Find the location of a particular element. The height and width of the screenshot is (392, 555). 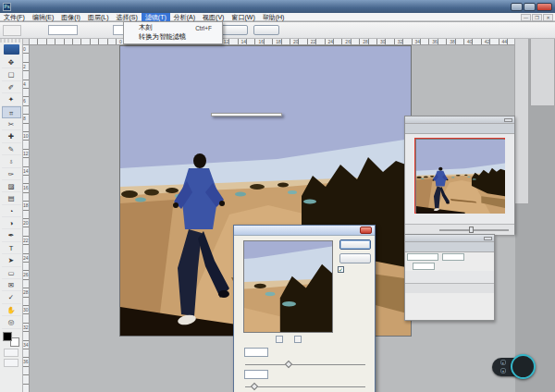

menu-bar-item: 选择(S) is located at coordinates (126, 17).